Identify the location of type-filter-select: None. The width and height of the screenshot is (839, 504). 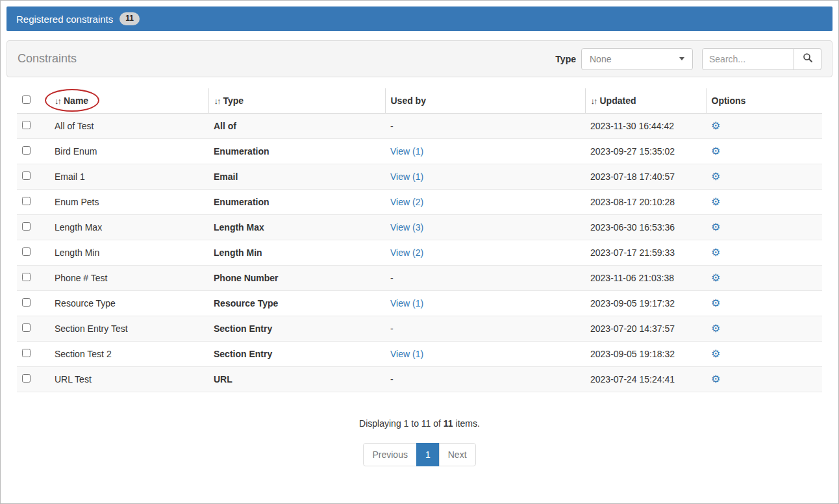
(637, 59).